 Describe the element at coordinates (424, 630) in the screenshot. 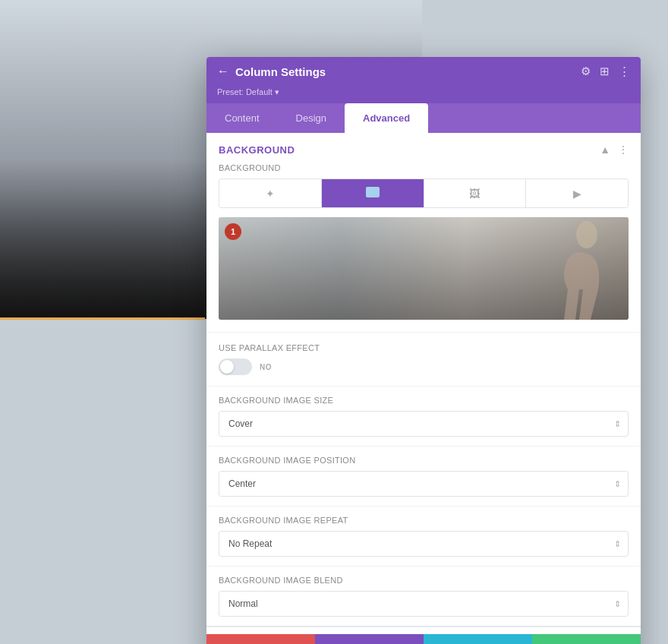

I see `admin-label-section: Admin Label ∨` at that location.